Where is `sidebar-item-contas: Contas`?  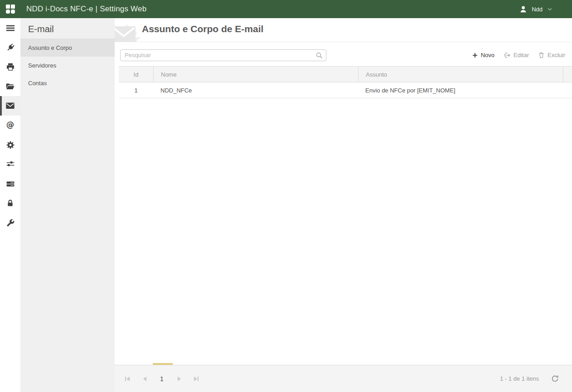
sidebar-item-contas: Contas is located at coordinates (68, 83).